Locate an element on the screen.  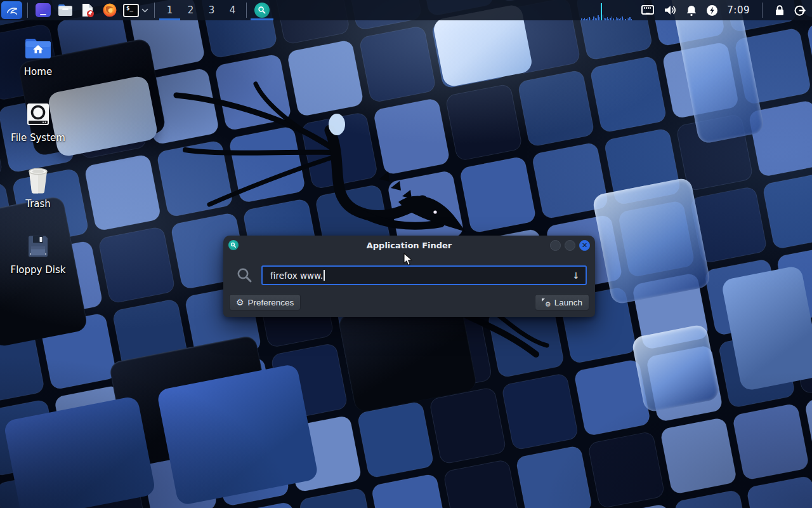
taskbar-application-finder is located at coordinates (262, 10).